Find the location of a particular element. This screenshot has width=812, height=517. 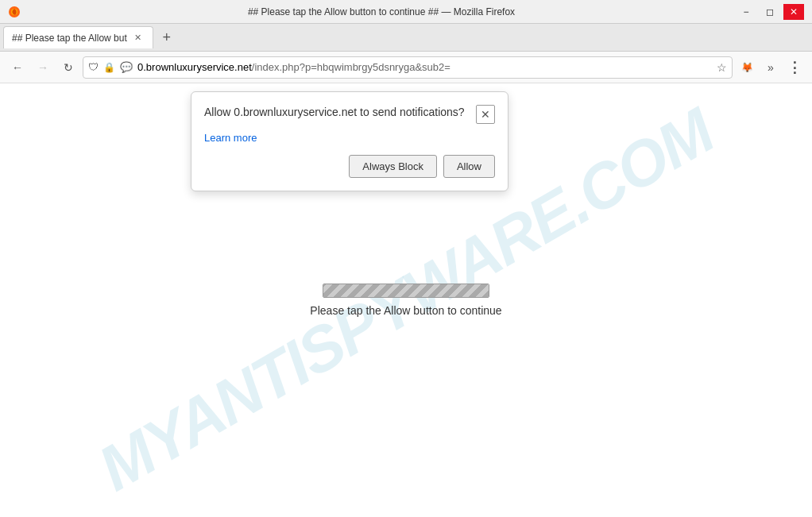

page-instruction: Please tap the Allow button to continue is located at coordinates (405, 311).